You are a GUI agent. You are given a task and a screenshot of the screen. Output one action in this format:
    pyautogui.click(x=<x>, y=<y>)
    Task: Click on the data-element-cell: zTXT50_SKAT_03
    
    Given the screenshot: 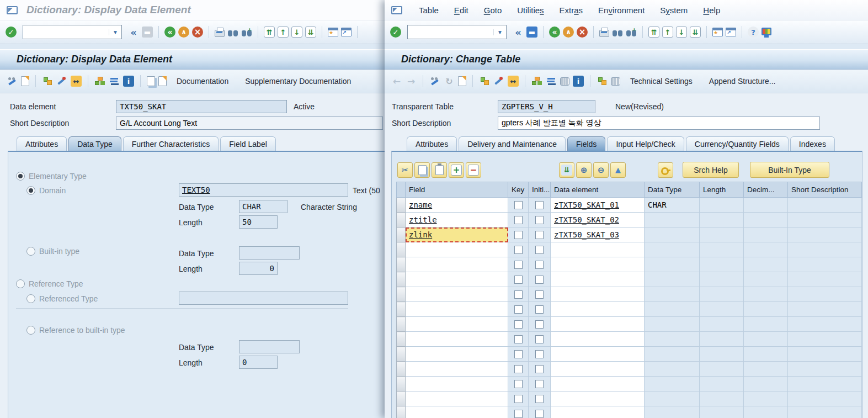 What is the action you would take?
    pyautogui.click(x=598, y=235)
    